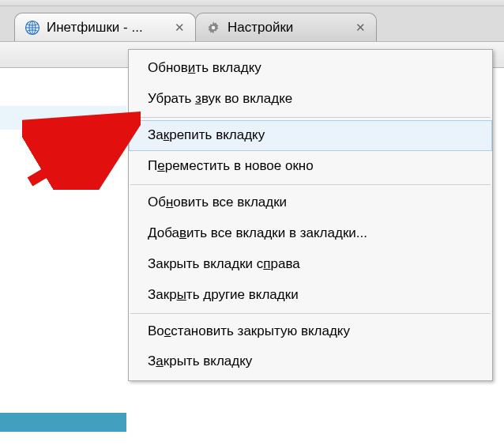 Image resolution: width=504 pixels, height=446 pixels. What do you see at coordinates (310, 136) in the screenshot?
I see `menu-item: Закрепить вкладку` at bounding box center [310, 136].